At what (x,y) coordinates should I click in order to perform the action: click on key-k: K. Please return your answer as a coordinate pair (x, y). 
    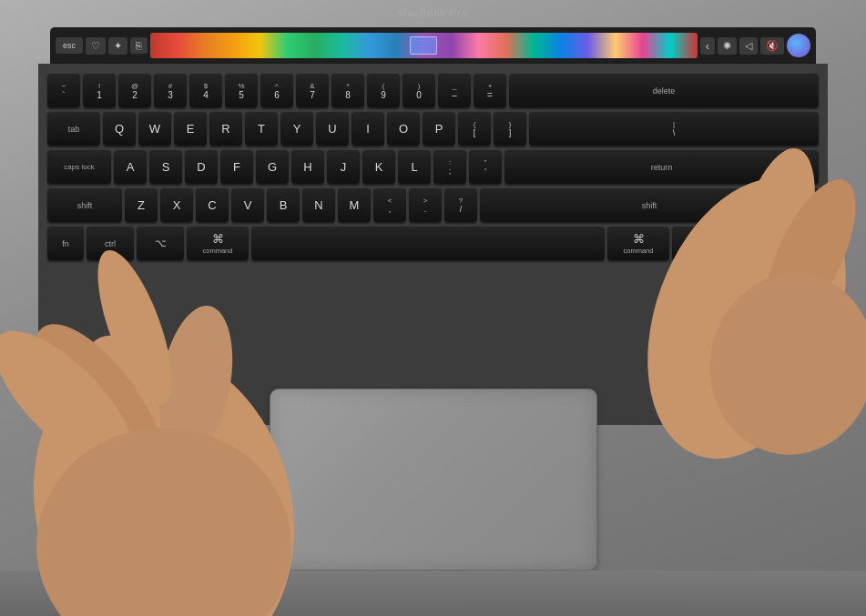
    Looking at the image, I should click on (379, 167).